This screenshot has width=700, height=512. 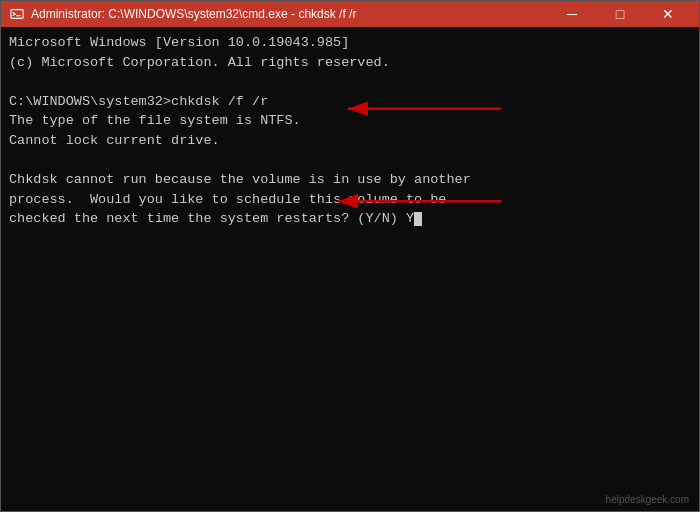 What do you see at coordinates (17, 14) in the screenshot?
I see `cmd-icon` at bounding box center [17, 14].